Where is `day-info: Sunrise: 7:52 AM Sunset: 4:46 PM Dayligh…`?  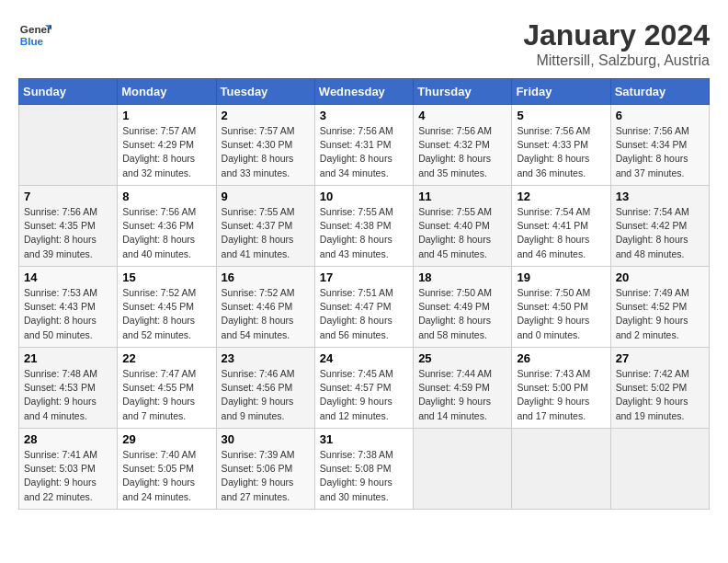 day-info: Sunrise: 7:52 AM Sunset: 4:46 PM Dayligh… is located at coordinates (266, 315).